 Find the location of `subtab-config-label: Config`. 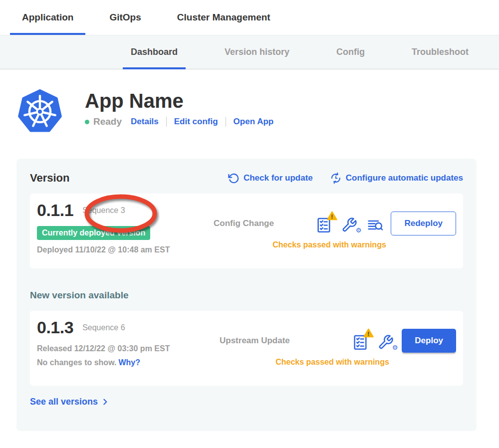

subtab-config-label: Config is located at coordinates (350, 52).